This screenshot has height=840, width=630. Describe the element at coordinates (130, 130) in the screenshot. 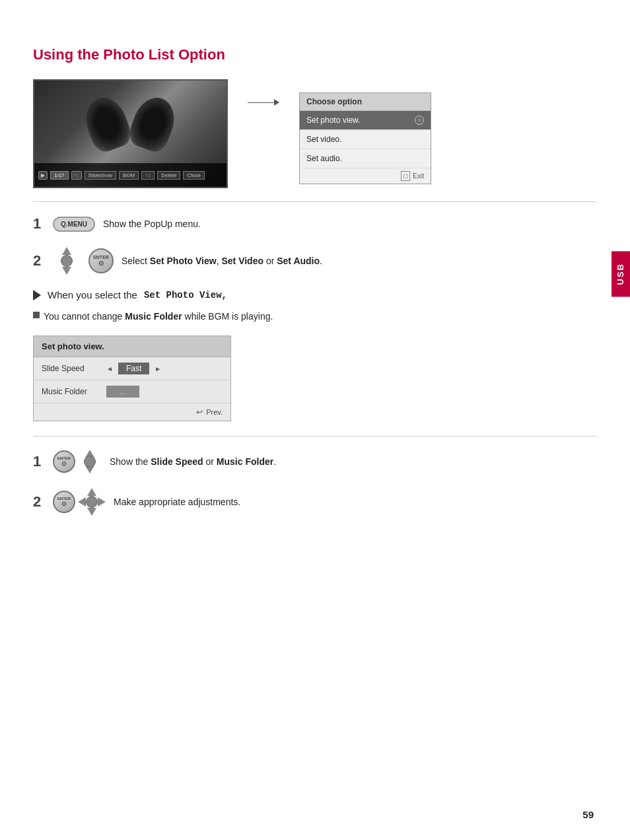

I see `butterfly-image` at that location.